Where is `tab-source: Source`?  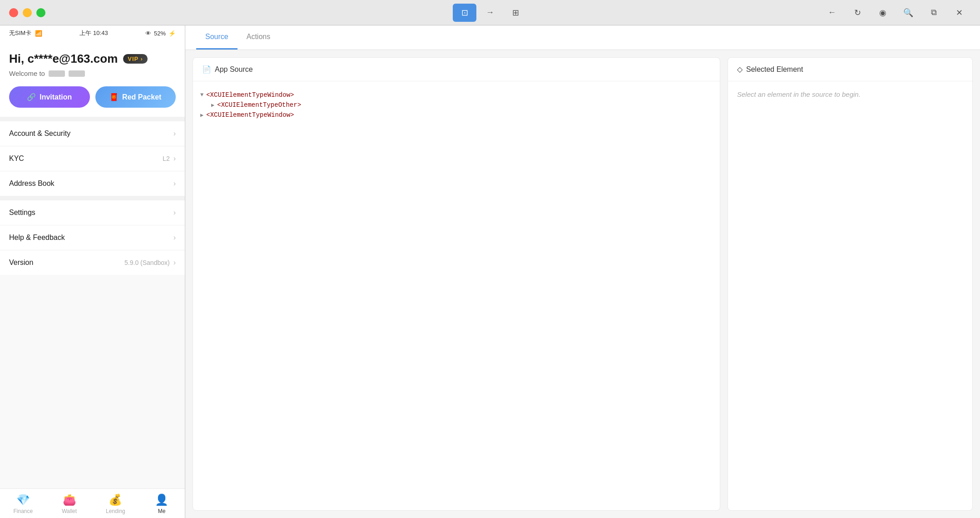
tab-source: Source is located at coordinates (217, 37).